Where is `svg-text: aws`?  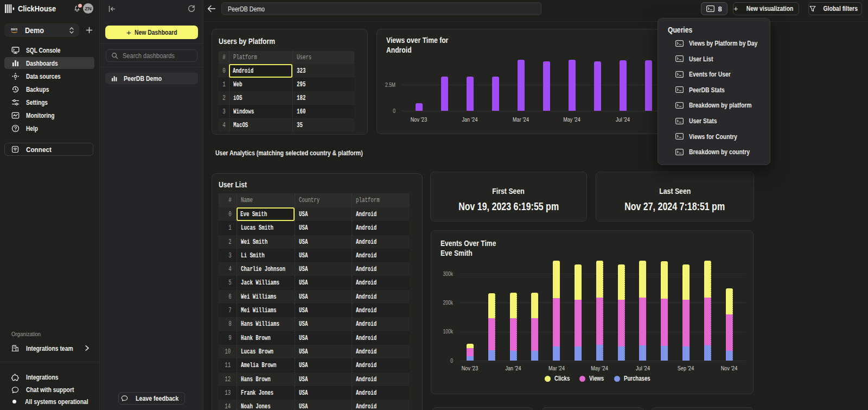
svg-text: aws is located at coordinates (14, 29).